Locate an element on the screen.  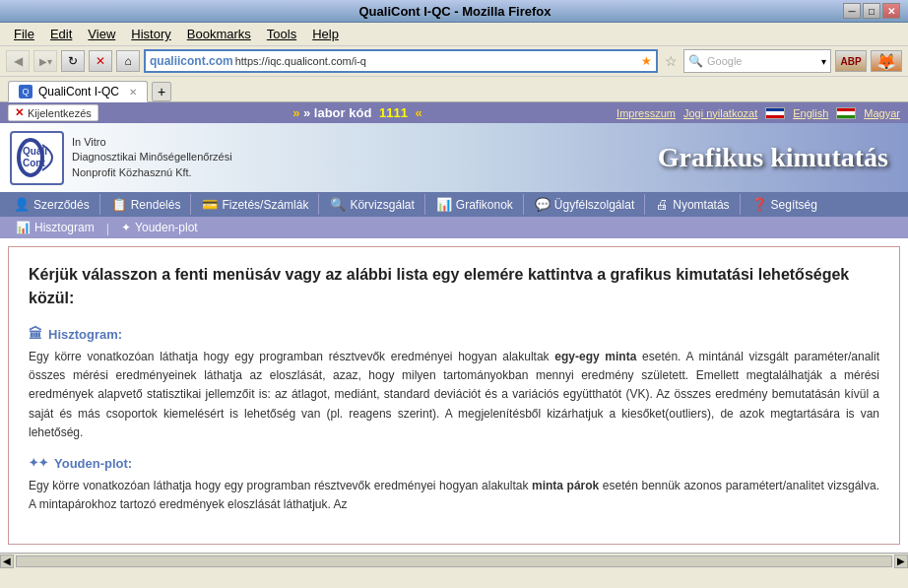
content-heading: Kérjük válasszon a fenti menüsáv vagy az… is located at coordinates (454, 287).